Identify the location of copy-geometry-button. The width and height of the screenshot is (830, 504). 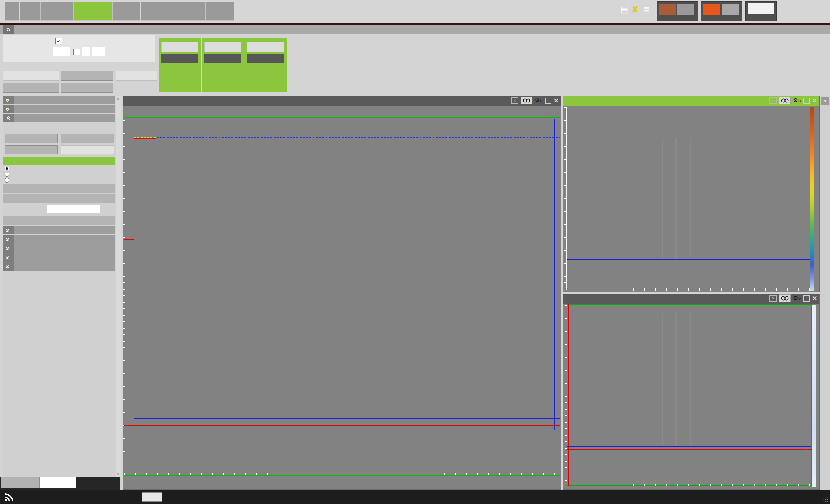
(31, 139).